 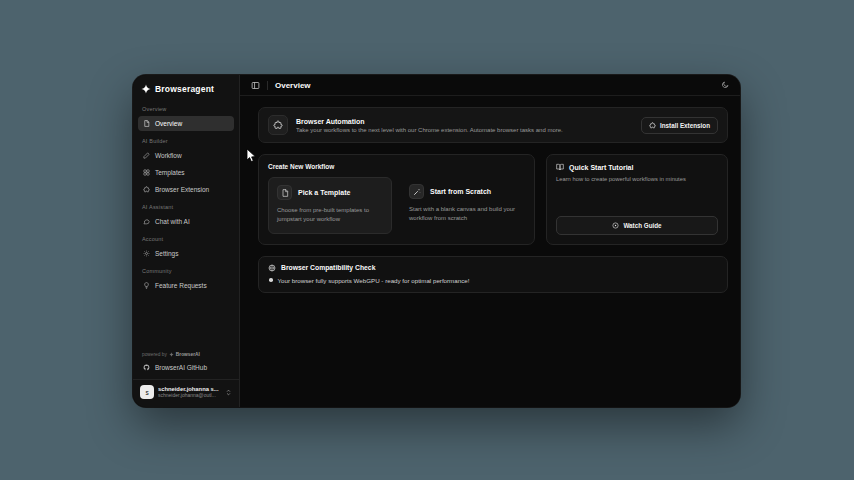 What do you see at coordinates (637, 200) in the screenshot?
I see `quick-start-card: Quick Start Tutorial Learn how to create…` at bounding box center [637, 200].